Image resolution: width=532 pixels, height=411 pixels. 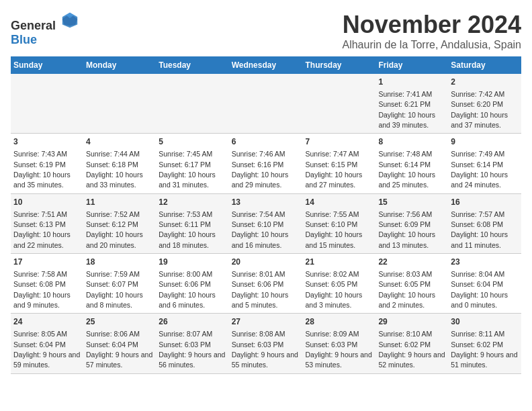 I want to click on day-info: Sunrise: 8:10 AM Sunset: 6:02 PM Dayligh…, so click(x=411, y=349).